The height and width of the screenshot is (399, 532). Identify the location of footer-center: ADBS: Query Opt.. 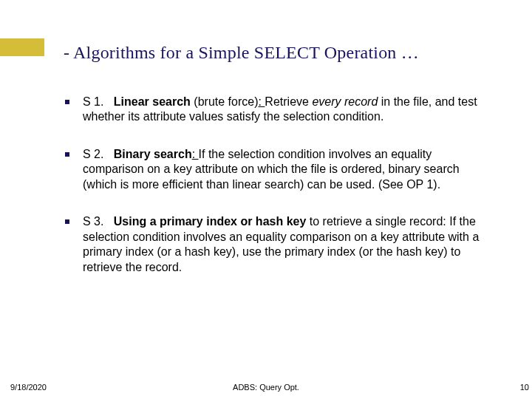
(266, 387).